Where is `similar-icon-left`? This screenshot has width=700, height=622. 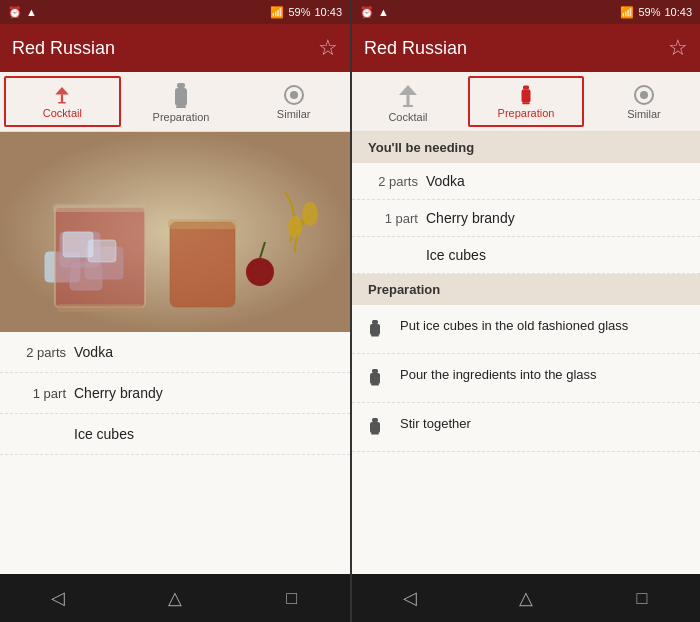 similar-icon-left is located at coordinates (294, 95).